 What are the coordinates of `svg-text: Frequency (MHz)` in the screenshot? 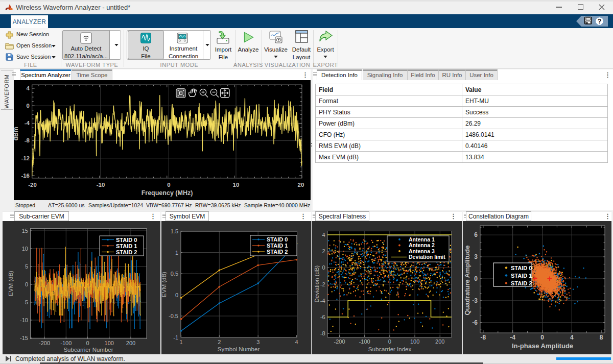 It's located at (168, 193).